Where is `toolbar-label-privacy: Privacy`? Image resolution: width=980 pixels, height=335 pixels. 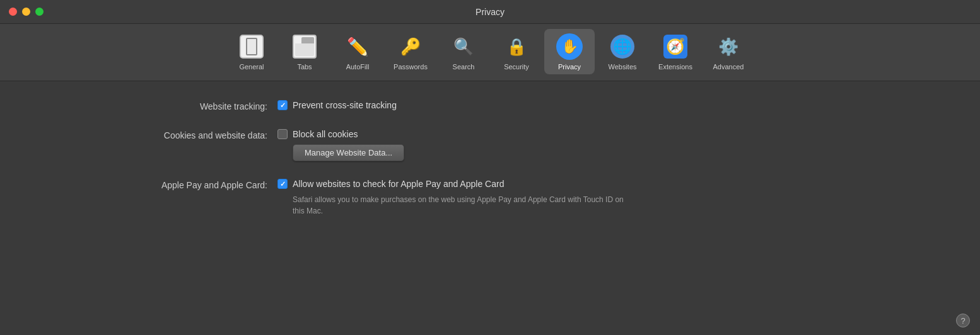
toolbar-label-privacy: Privacy is located at coordinates (569, 67).